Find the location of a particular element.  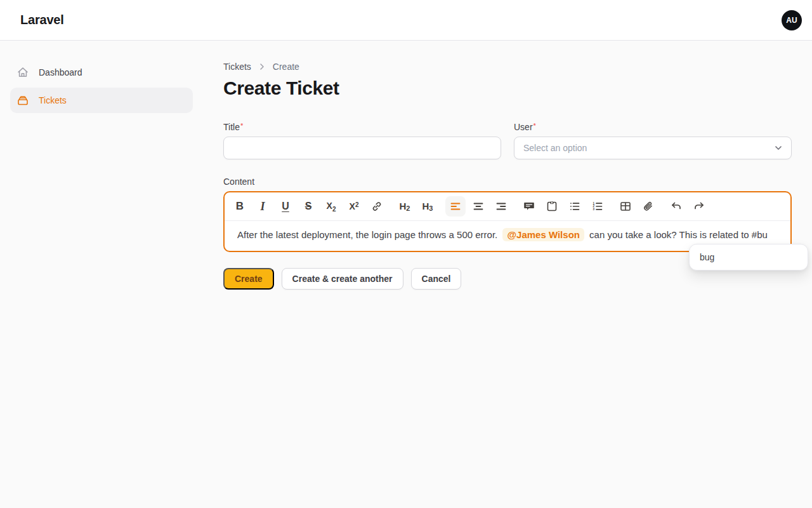

title-input is located at coordinates (362, 148).